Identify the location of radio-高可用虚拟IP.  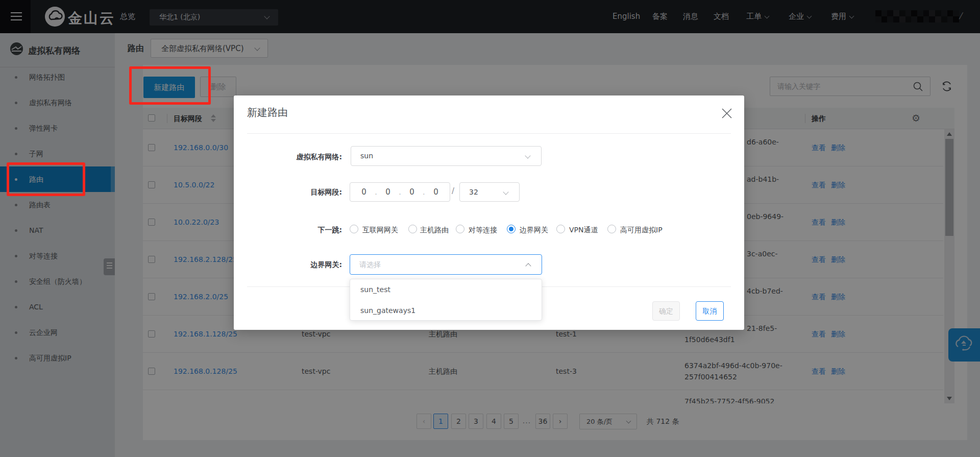
(611, 229).